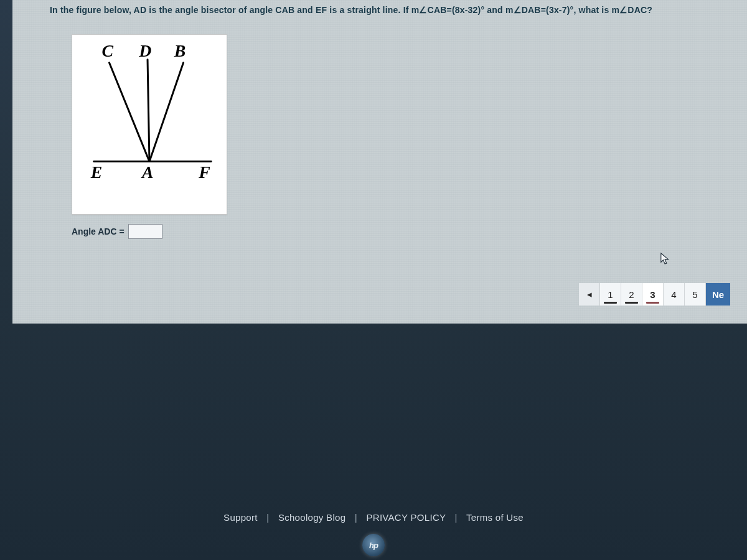 The image size is (747, 560). I want to click on pager-next-button: Ne, so click(718, 294).